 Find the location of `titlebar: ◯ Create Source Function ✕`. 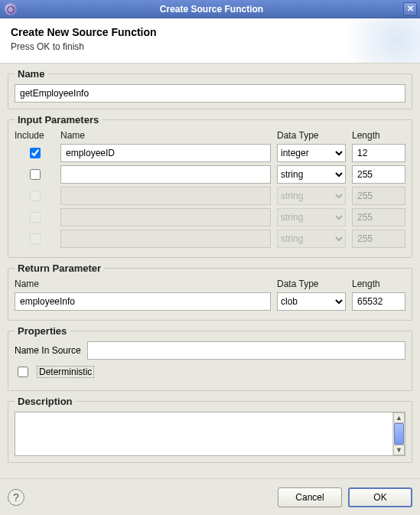

titlebar: ◯ Create Source Function ✕ is located at coordinates (210, 9).